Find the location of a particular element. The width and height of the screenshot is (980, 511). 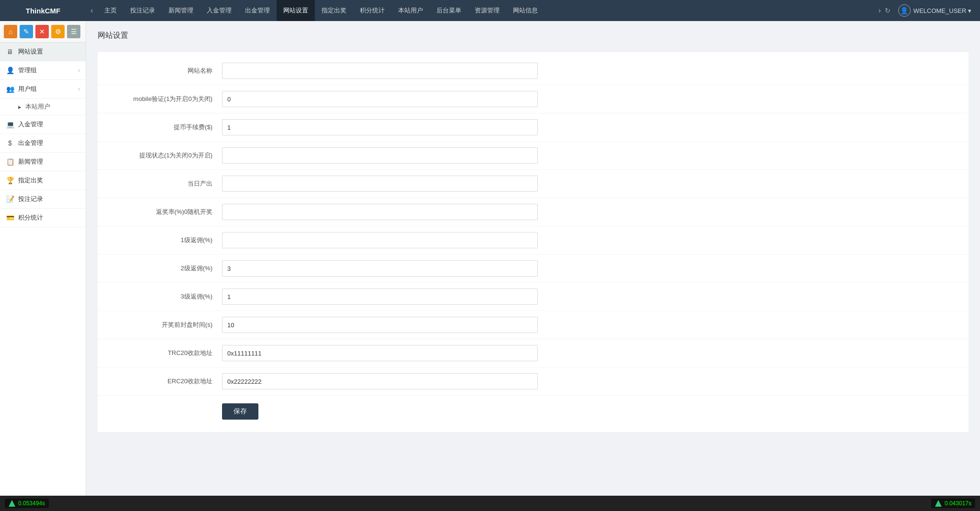

sidebar-item-积分统计: 💳积分统计 is located at coordinates (43, 218).